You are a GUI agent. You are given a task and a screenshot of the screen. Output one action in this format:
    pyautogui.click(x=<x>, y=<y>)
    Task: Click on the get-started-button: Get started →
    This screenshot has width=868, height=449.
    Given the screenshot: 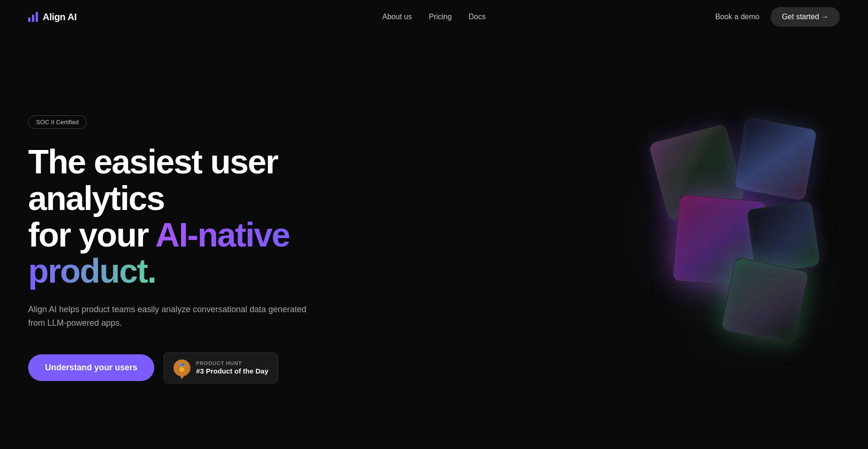 What is the action you would take?
    pyautogui.click(x=805, y=17)
    